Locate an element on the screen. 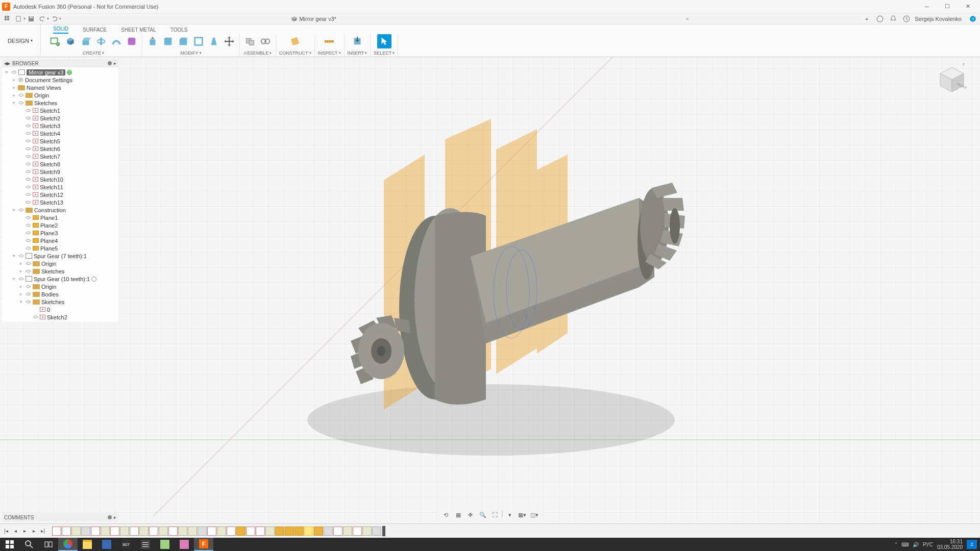 The height and width of the screenshot is (551, 980). document-tab: Mirror gear v3* × is located at coordinates (490, 19).